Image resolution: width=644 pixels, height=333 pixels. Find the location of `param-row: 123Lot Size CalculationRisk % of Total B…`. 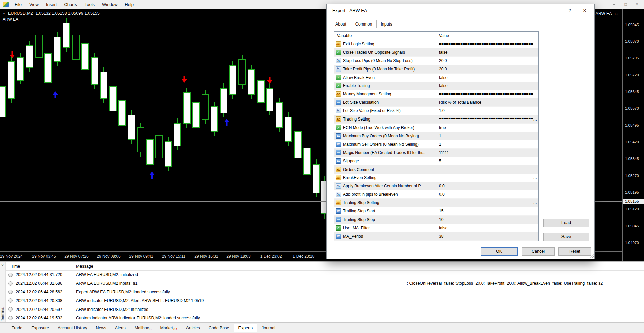

param-row: 123Lot Size CalculationRisk % of Total B… is located at coordinates (436, 103).